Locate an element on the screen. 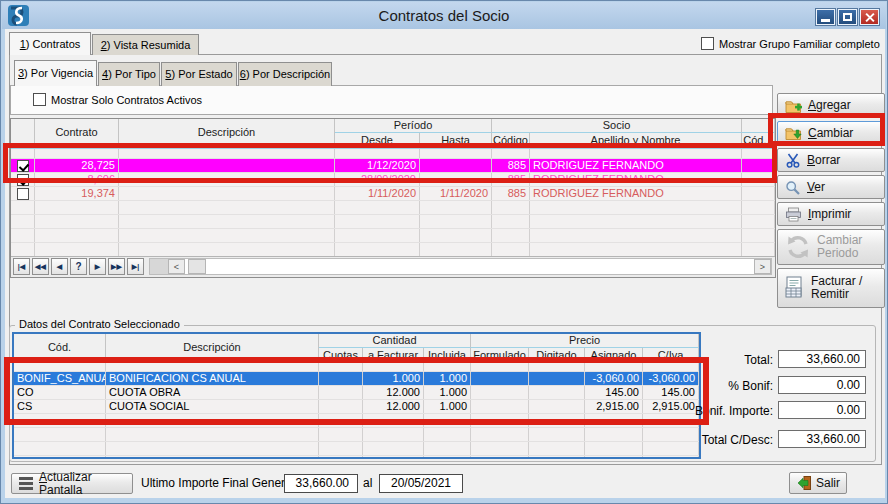  cell-a-facturar: 1.000 is located at coordinates (394, 378).